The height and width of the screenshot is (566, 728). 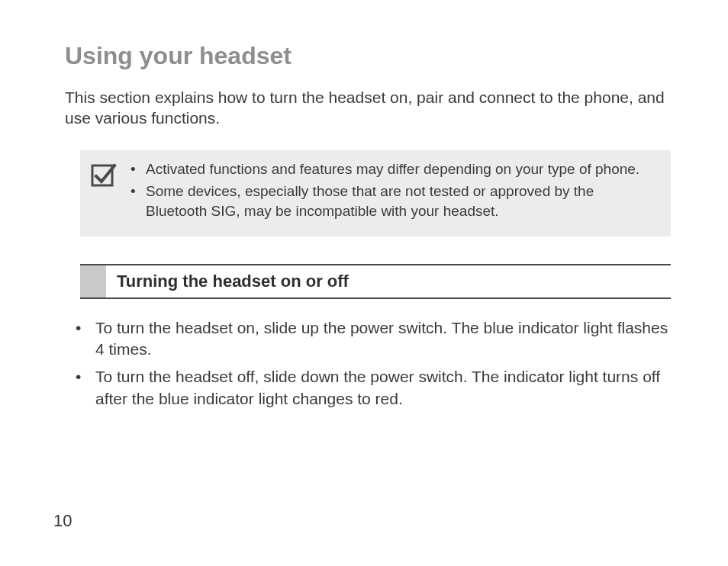 What do you see at coordinates (63, 521) in the screenshot?
I see `page-number: 10` at bounding box center [63, 521].